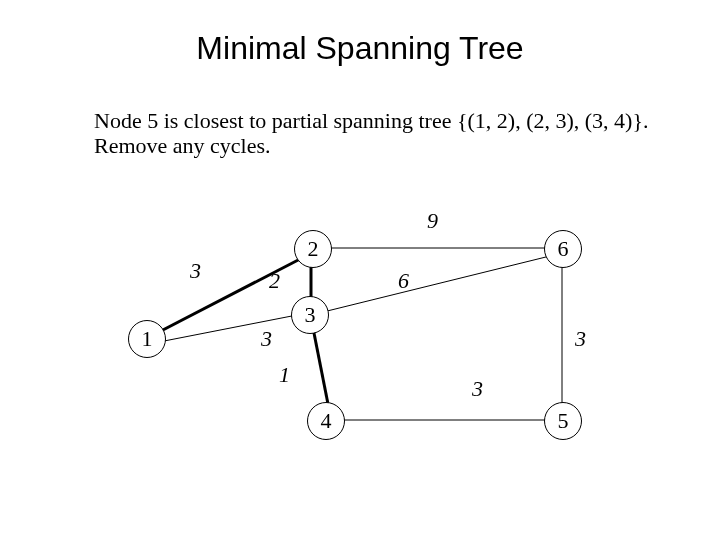 This screenshot has width=720, height=540. Describe the element at coordinates (326, 421) in the screenshot. I see `node-4: 4` at that location.